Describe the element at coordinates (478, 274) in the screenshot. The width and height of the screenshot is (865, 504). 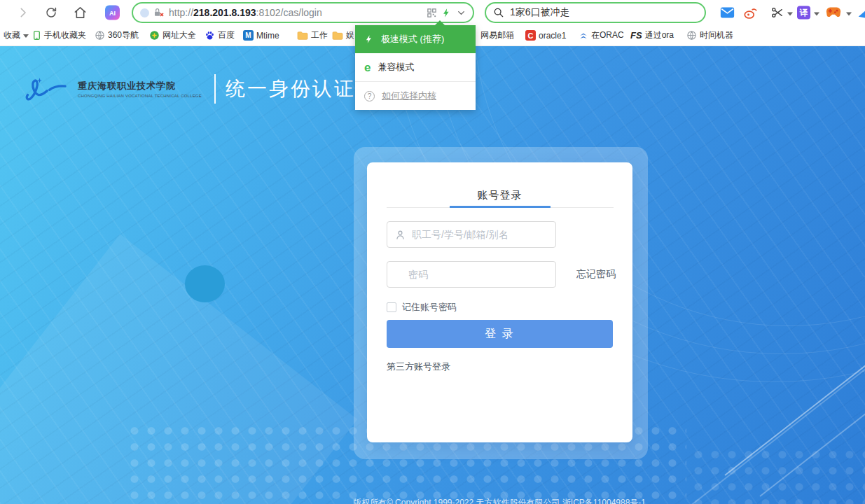
I see `password-input` at that location.